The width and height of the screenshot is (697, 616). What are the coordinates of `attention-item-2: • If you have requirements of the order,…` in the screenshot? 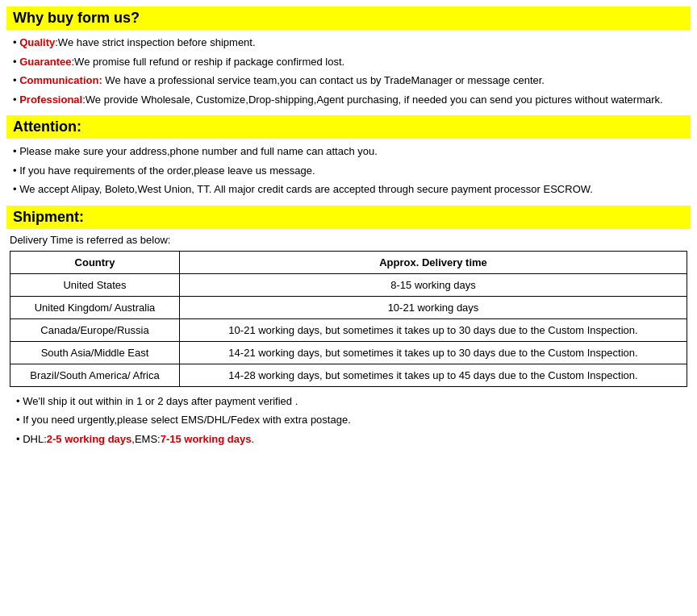 It's located at (348, 171).